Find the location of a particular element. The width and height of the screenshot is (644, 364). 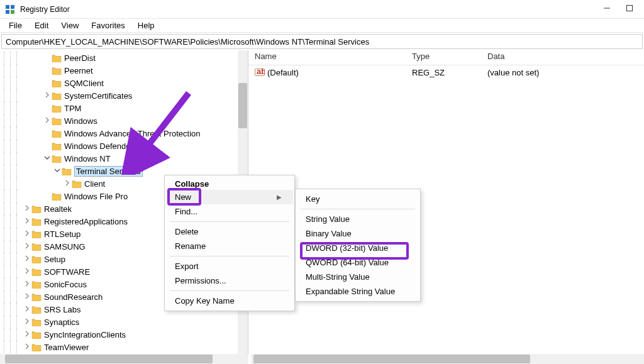

context-submenu-new: Key String Value Binary Value DWORD (32-… is located at coordinates (358, 245).